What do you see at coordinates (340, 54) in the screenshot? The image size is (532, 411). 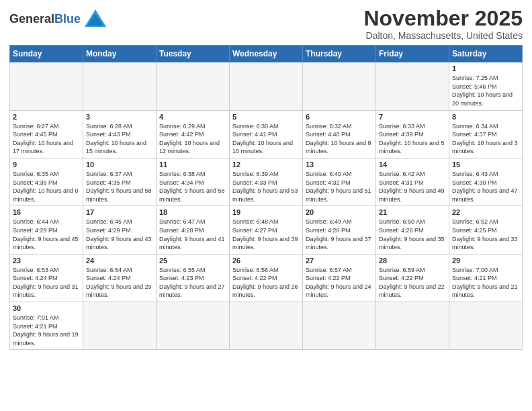 I see `header-thursday: Thursday` at bounding box center [340, 54].